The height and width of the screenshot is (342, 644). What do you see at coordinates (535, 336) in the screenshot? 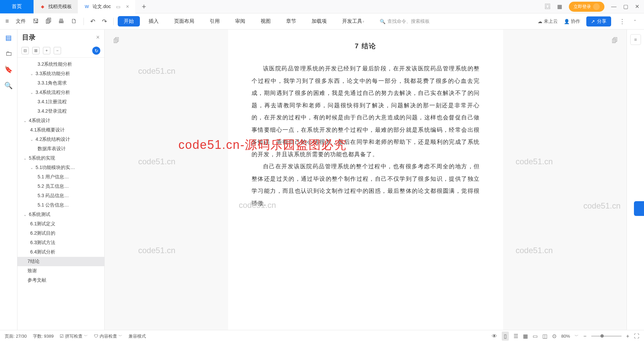
I see `read-view-icon: ▭` at bounding box center [535, 336].